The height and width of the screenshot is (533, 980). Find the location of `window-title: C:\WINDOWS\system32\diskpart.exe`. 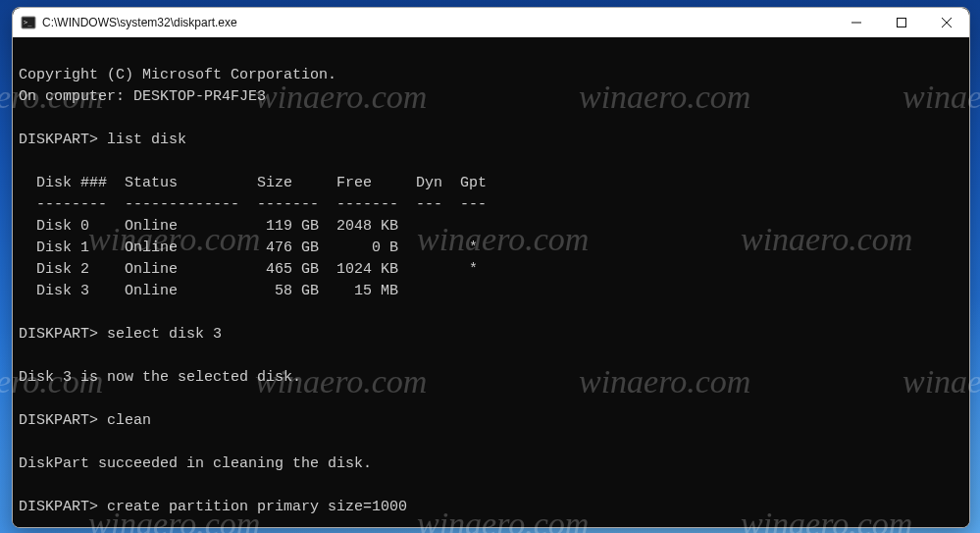

window-title: C:\WINDOWS\system32\diskpart.exe is located at coordinates (438, 23).